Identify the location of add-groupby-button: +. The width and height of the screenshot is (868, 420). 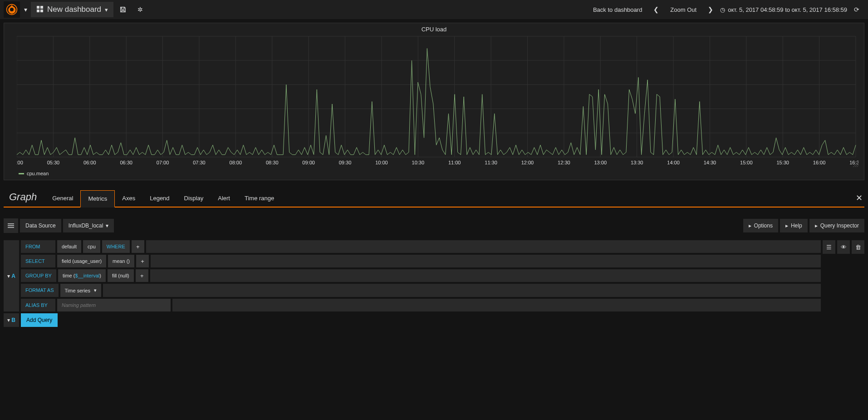
(142, 276).